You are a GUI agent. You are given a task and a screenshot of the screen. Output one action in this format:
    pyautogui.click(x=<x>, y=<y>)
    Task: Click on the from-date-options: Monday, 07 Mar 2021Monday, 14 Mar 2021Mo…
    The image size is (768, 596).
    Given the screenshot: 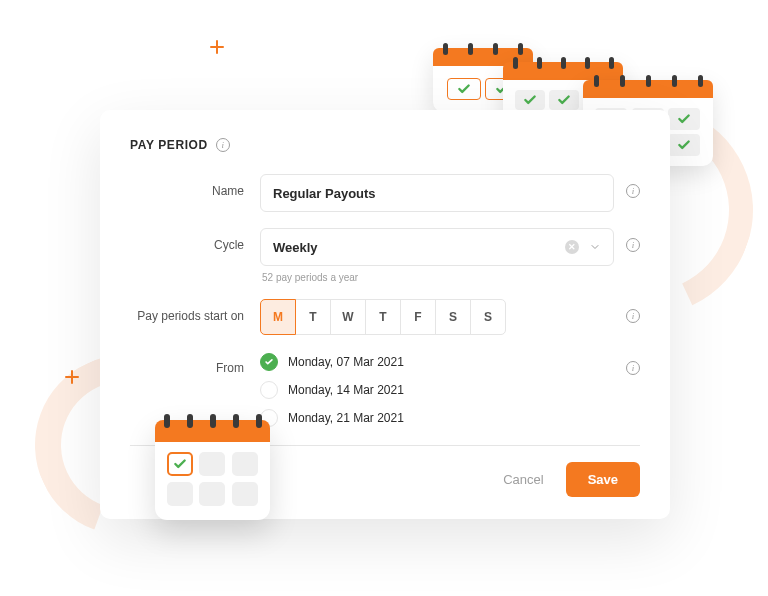 What is the action you would take?
    pyautogui.click(x=437, y=389)
    